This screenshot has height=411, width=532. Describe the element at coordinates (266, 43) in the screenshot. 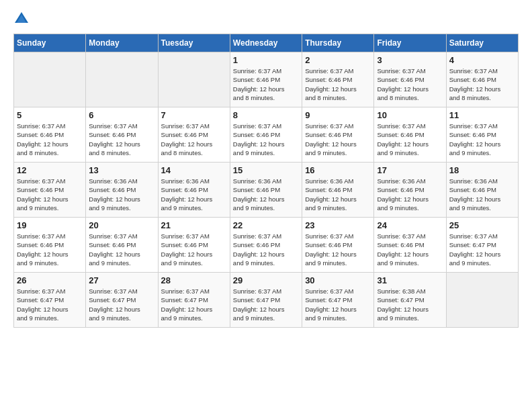

I see `header-row: SundayMondayTuesdayWednesdayThursdayFrid…` at that location.